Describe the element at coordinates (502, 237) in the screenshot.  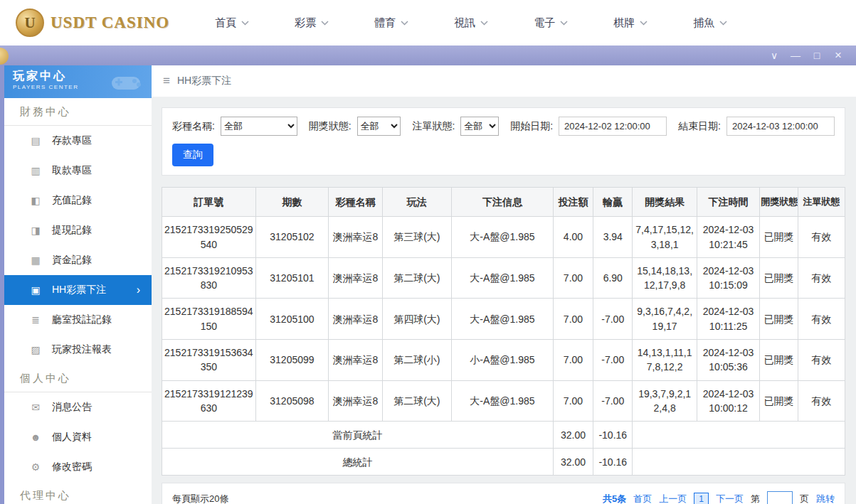
I see `cell-bet-info: 大-A盤@1.985` at that location.